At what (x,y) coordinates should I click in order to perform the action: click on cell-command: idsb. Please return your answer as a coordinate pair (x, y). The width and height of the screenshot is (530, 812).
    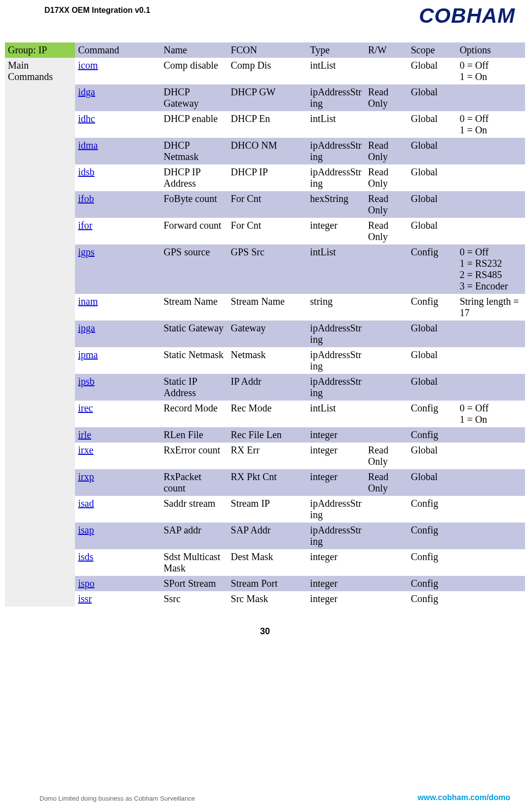
    Looking at the image, I should click on (117, 178).